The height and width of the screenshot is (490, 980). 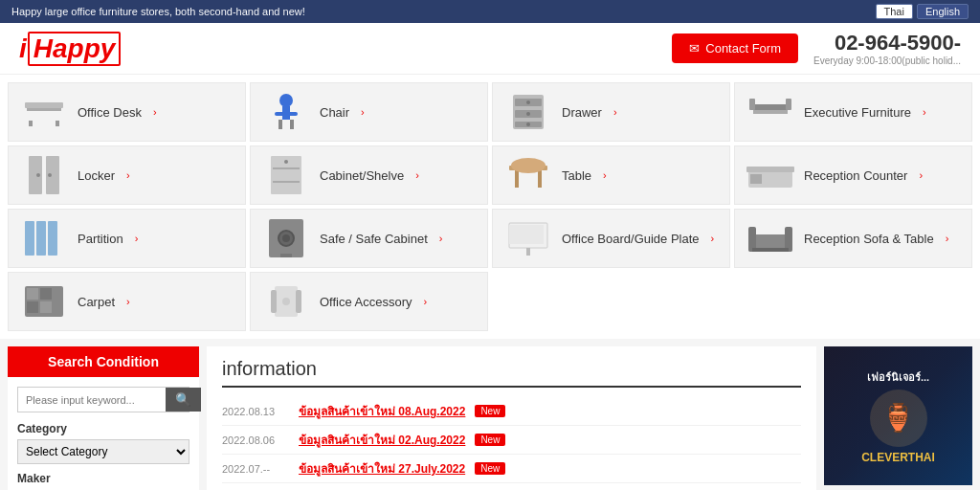 What do you see at coordinates (103, 362) in the screenshot?
I see `search-title: Search Condition` at bounding box center [103, 362].